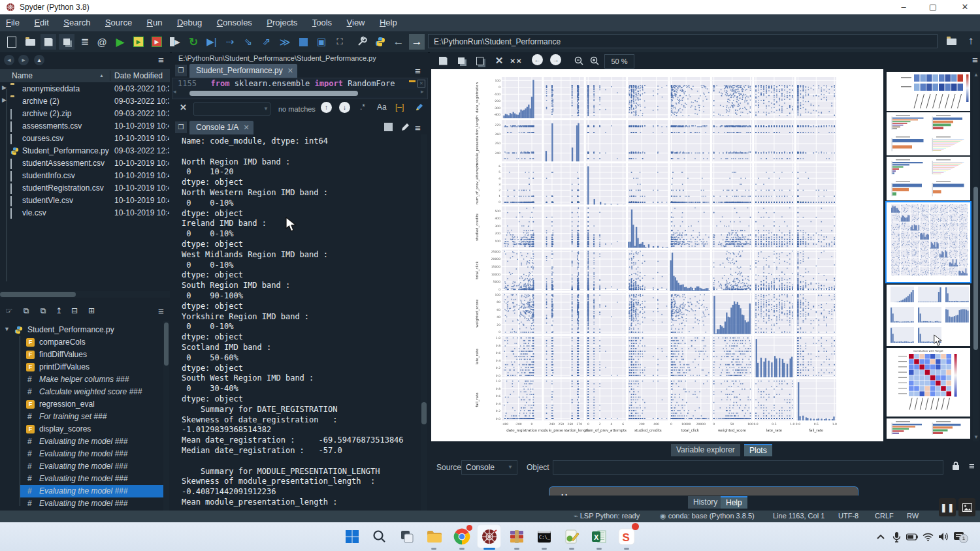  What do you see at coordinates (85, 201) in the screenshot?
I see `file-row: studentVle.csv10-10-2019 10:4` at bounding box center [85, 201].